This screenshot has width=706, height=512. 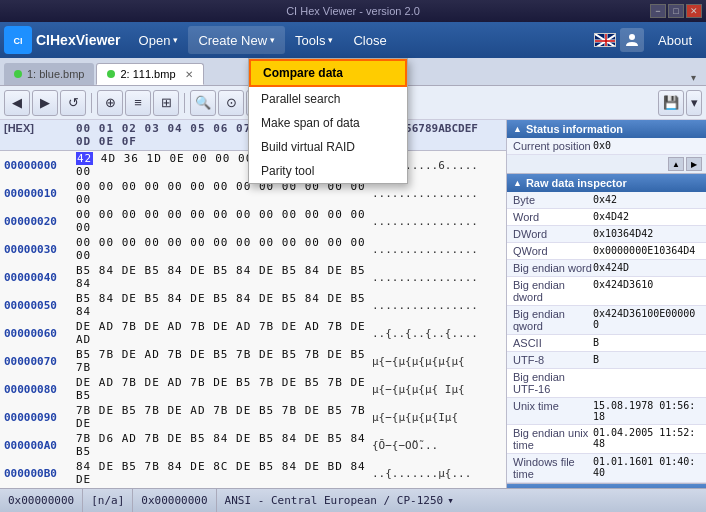 I want to click on tabs-scroll-arrow: ▾, so click(x=694, y=78).